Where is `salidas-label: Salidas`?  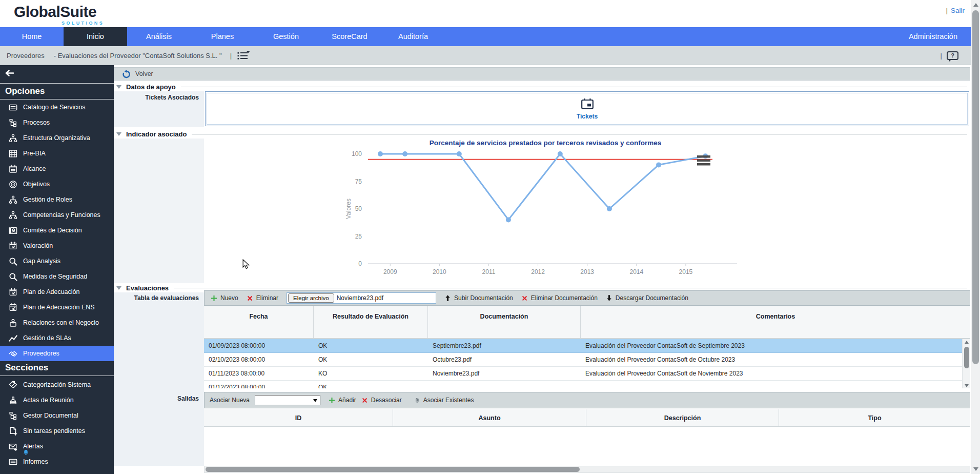
salidas-label: Salidas is located at coordinates (156, 399).